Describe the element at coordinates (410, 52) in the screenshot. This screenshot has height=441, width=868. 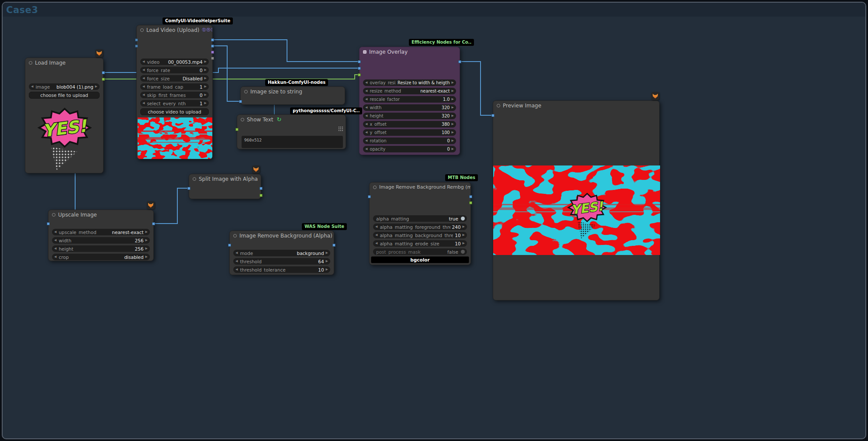
I see `node-header: Image Overlay` at that location.